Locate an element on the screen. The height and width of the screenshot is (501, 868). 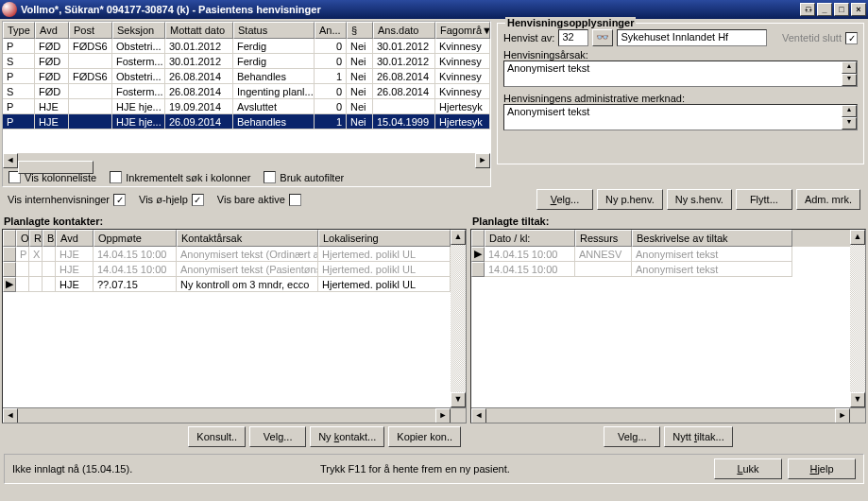
col-header: Lokalisering is located at coordinates (384, 238).